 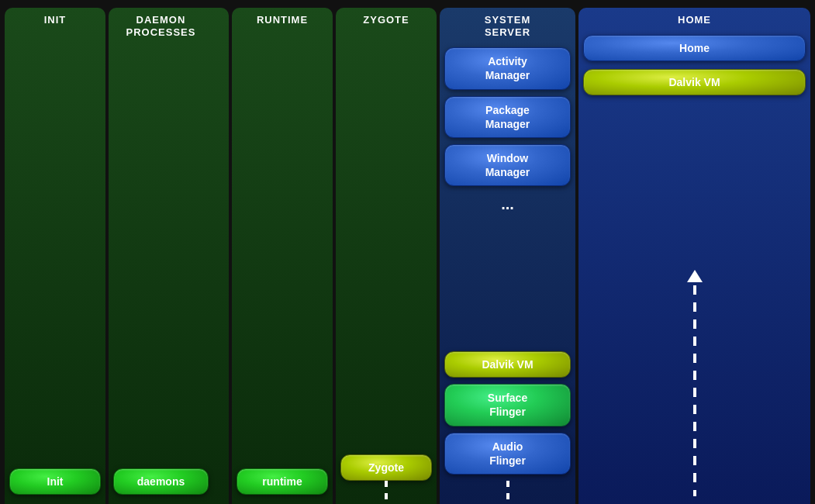 I want to click on home-items: Home Dalvik VM, so click(x=695, y=147).